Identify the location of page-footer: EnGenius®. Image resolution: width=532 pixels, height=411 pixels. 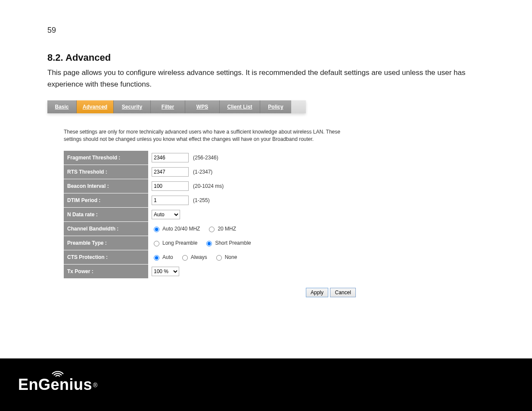
(266, 385).